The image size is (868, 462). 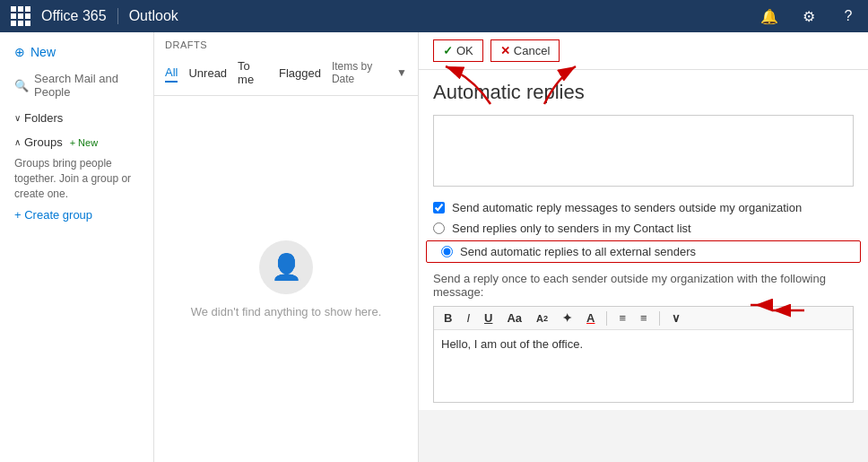 What do you see at coordinates (22, 86) in the screenshot?
I see `search-icon: 🔍` at bounding box center [22, 86].